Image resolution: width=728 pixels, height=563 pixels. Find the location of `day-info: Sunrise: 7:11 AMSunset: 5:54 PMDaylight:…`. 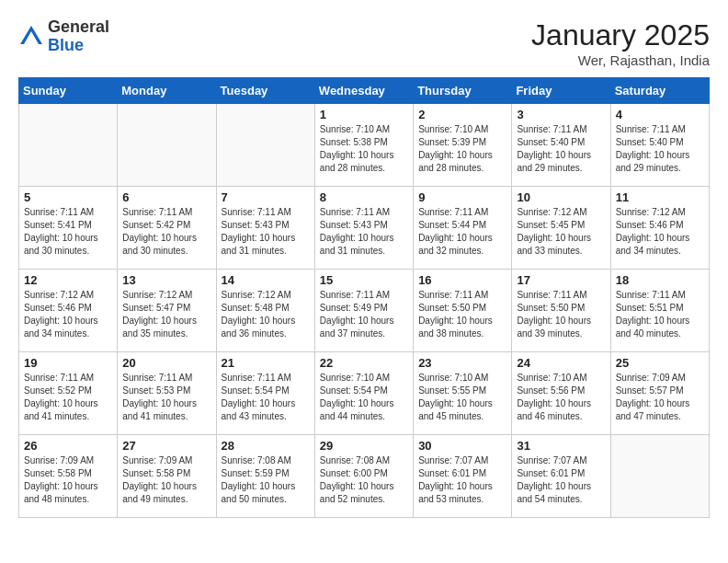

day-info: Sunrise: 7:11 AMSunset: 5:54 PMDaylight:… is located at coordinates (266, 397).